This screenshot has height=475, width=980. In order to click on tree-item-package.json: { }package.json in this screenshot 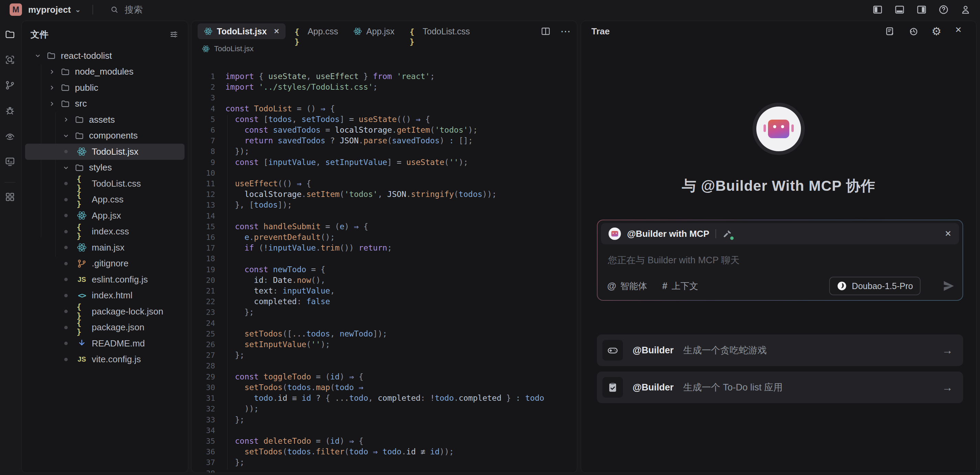, I will do `click(105, 328)`.